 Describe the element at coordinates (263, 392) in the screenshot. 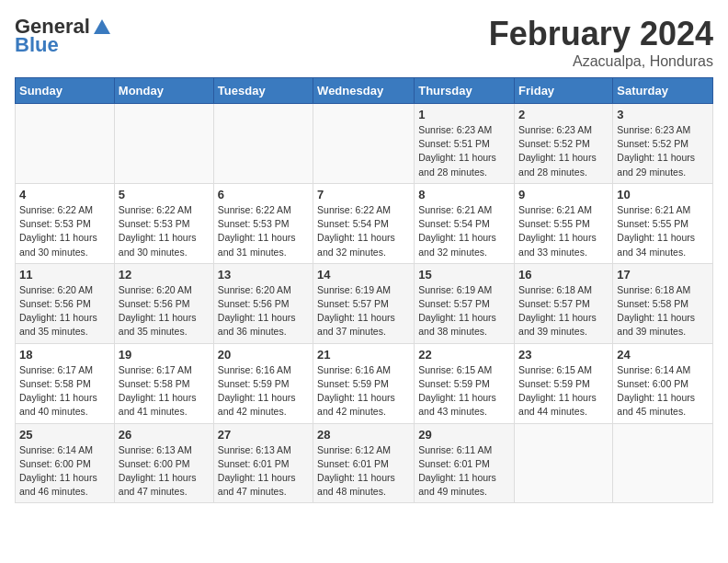

I see `day-info: Sunrise: 6:16 AM Sunset: 5:59 PM Dayligh…` at that location.